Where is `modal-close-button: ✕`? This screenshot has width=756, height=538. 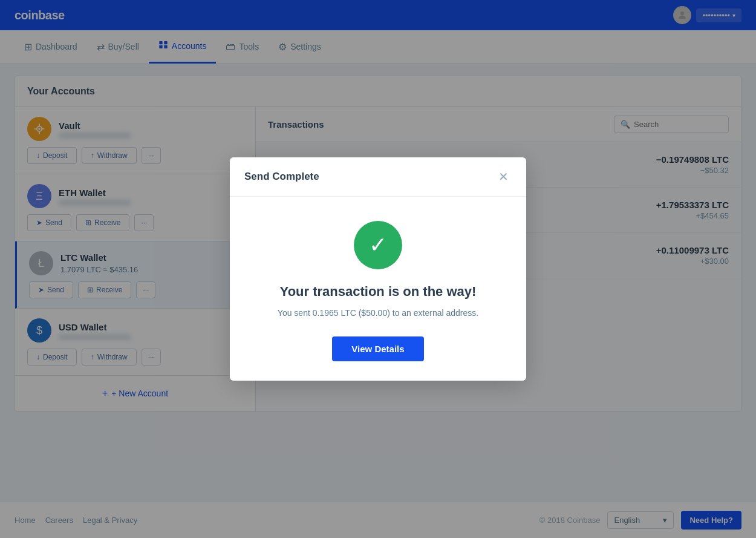
modal-close-button: ✕ is located at coordinates (503, 177).